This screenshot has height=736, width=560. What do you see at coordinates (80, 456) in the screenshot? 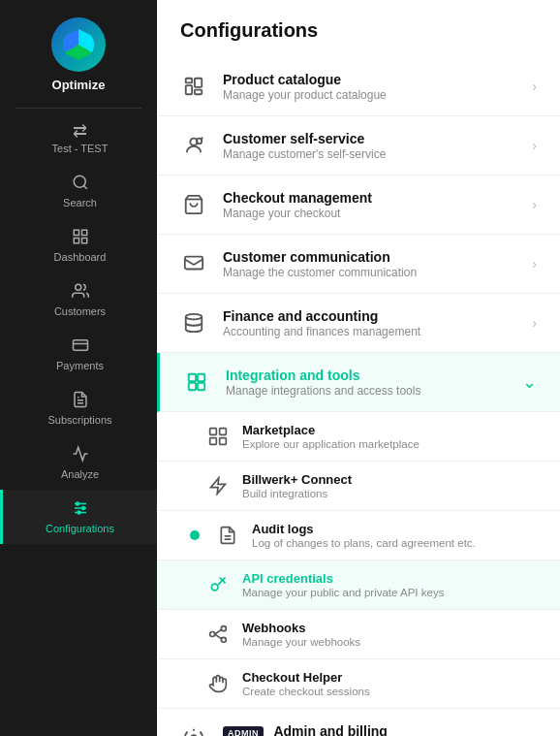
I see `analyze-icon` at bounding box center [80, 456].